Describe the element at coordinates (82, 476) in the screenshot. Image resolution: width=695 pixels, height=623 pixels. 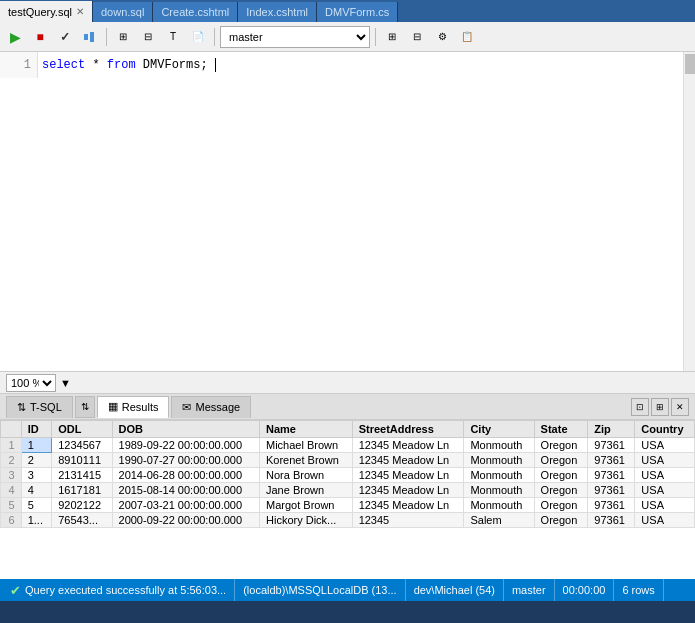
I see `cell-odl: 2131415` at that location.